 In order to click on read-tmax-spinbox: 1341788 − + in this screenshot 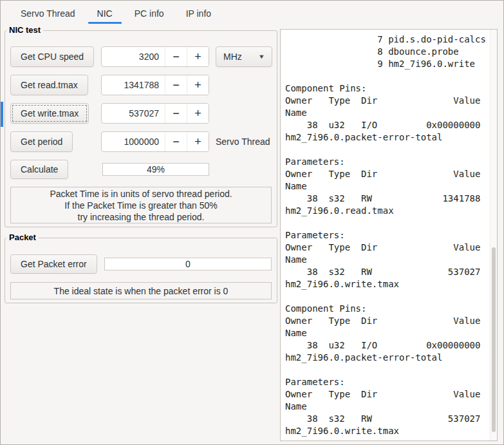, I will do `click(155, 85)`.